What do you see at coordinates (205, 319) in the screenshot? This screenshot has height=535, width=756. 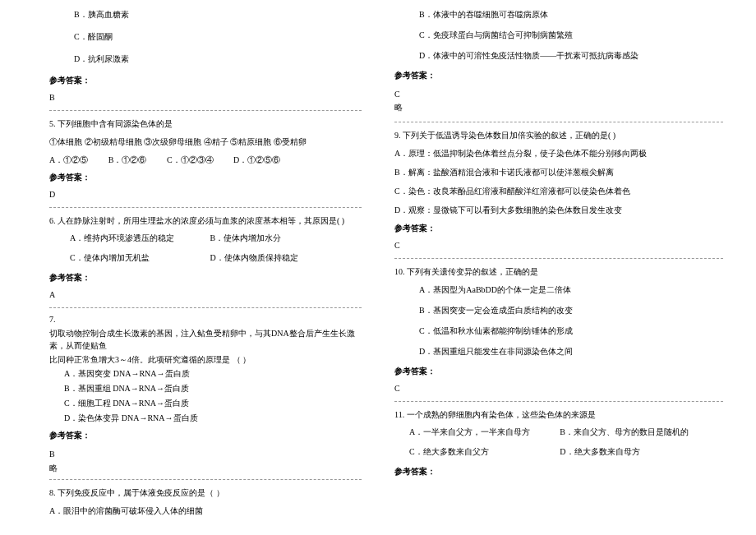 I see `q7-num: 7.` at bounding box center [205, 319].